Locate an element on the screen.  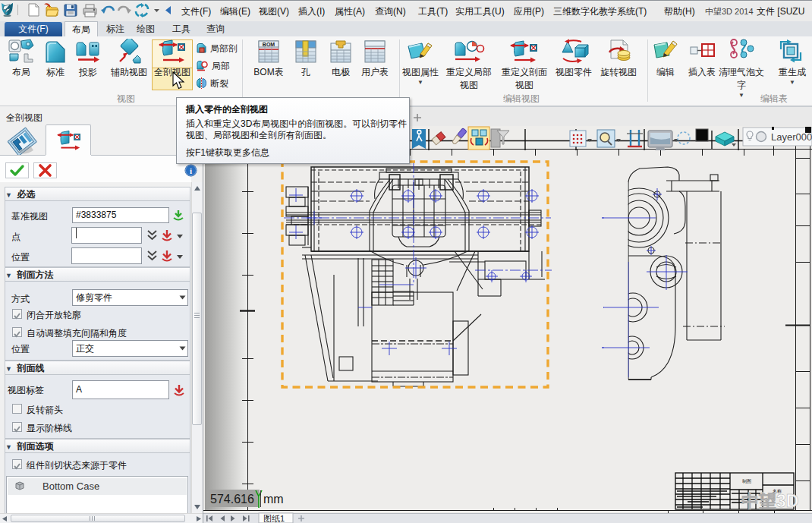
svg-text: 制图 is located at coordinates (747, 481).